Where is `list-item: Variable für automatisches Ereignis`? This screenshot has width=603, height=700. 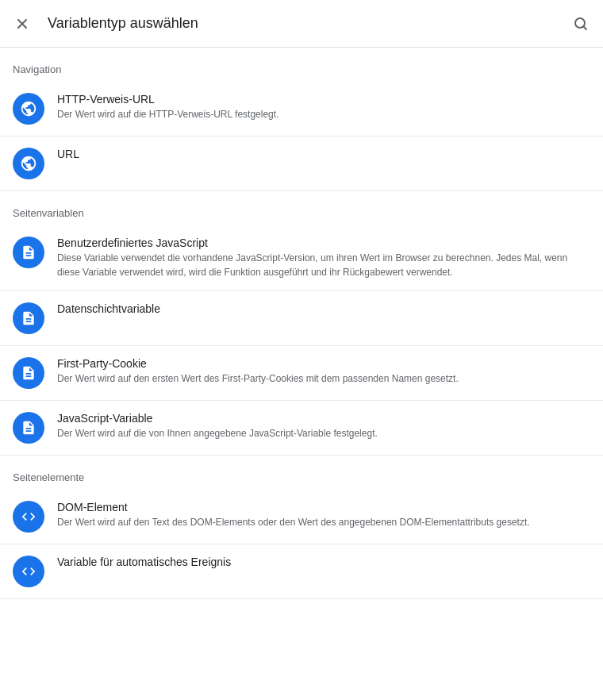
list-item: Variable für automatisches Ereignis is located at coordinates (302, 571).